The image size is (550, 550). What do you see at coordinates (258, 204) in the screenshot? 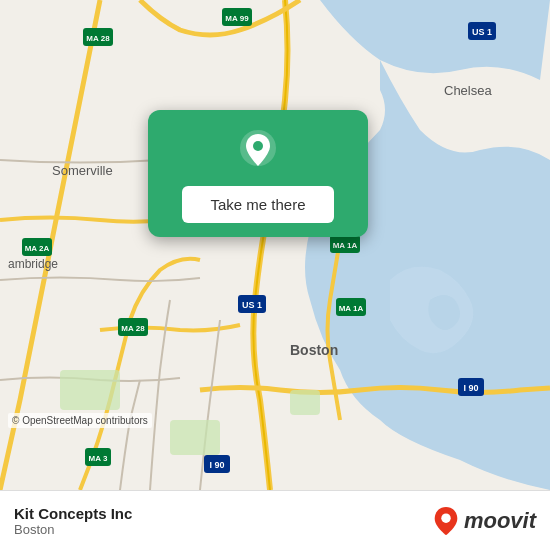
I see `take-me-there-button: Take me there` at bounding box center [258, 204].